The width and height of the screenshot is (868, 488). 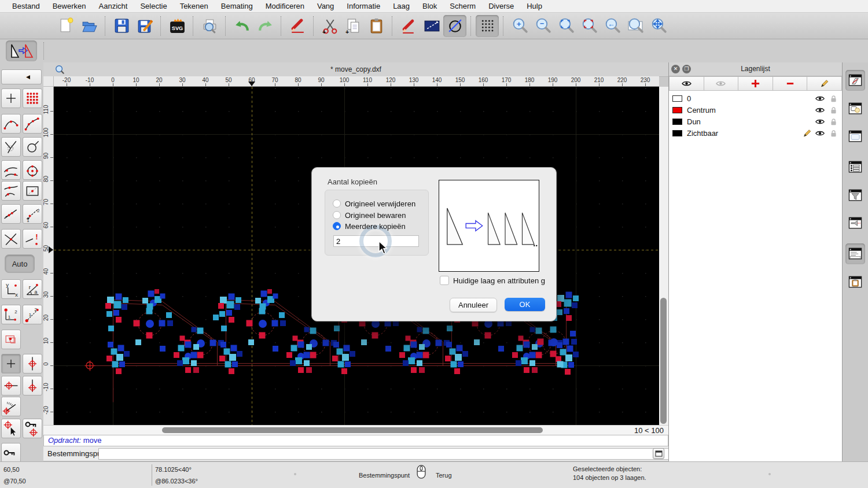 What do you see at coordinates (32, 147) in the screenshot?
I see `snap-entity-button` at bounding box center [32, 147].